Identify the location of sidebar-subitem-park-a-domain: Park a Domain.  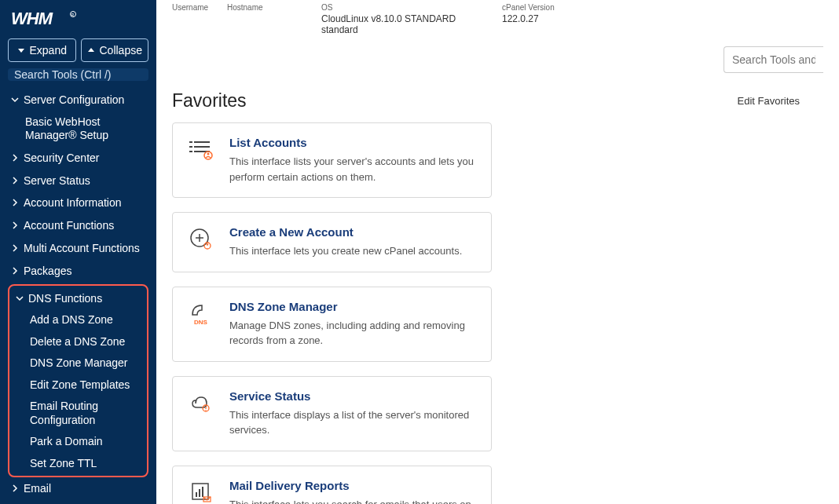
(86, 442).